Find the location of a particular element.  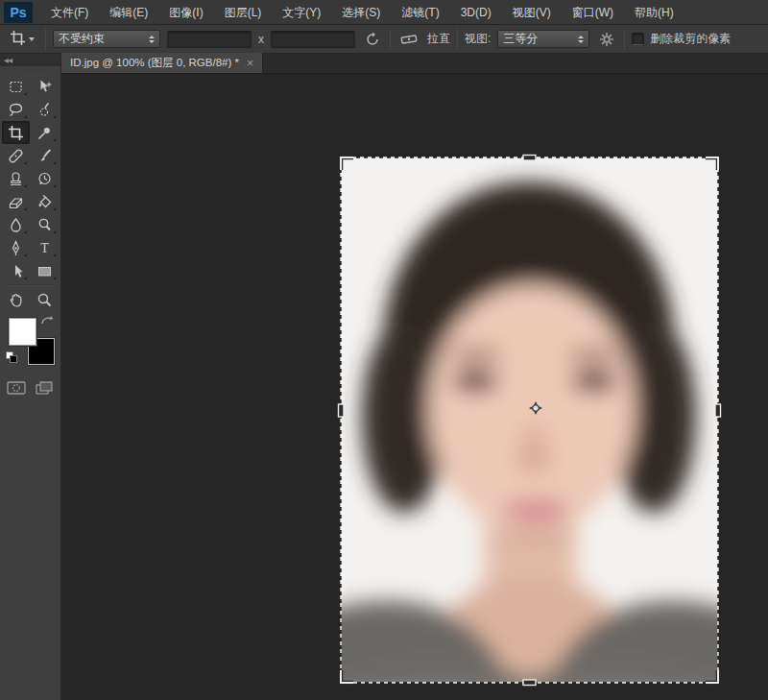

dodge-tool is located at coordinates (44, 225).